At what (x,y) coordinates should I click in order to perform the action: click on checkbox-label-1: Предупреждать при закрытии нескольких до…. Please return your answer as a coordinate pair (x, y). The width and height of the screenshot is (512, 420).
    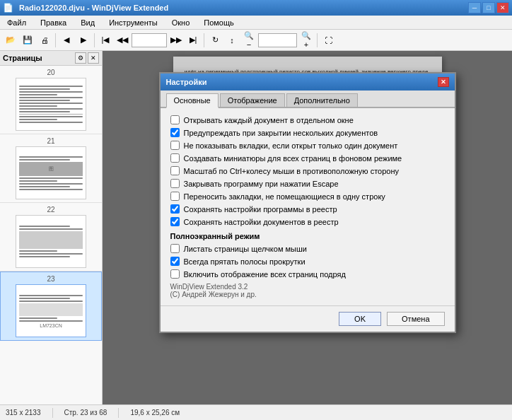
    Looking at the image, I should click on (281, 133).